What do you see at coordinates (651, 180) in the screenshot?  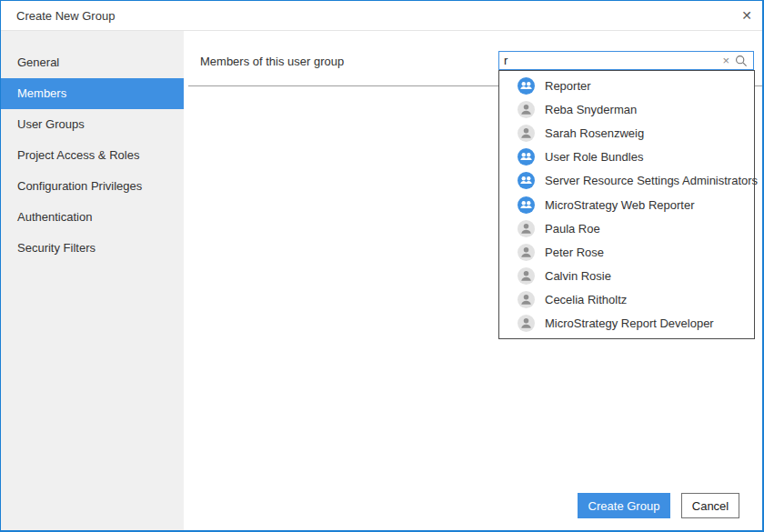 I see `suggestion-name: Server Resource Settings Administrators` at bounding box center [651, 180].